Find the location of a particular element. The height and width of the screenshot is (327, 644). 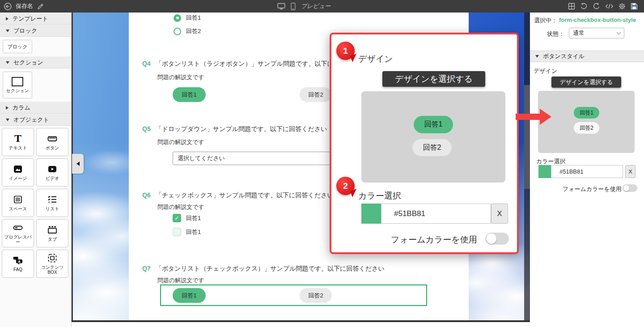

step-2-badge: 2 is located at coordinates (345, 186).